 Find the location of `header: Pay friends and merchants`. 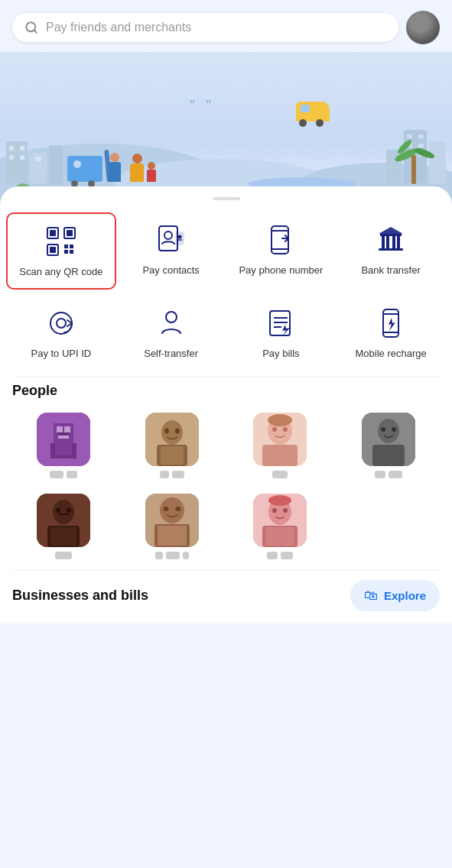

header: Pay friends and merchants is located at coordinates (226, 26).